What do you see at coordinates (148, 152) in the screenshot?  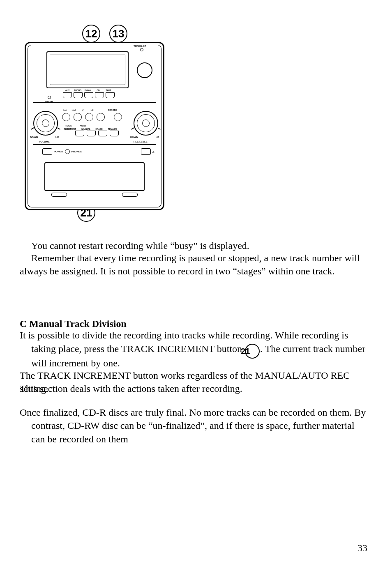 I see `eject-row: ▵` at bounding box center [148, 152].